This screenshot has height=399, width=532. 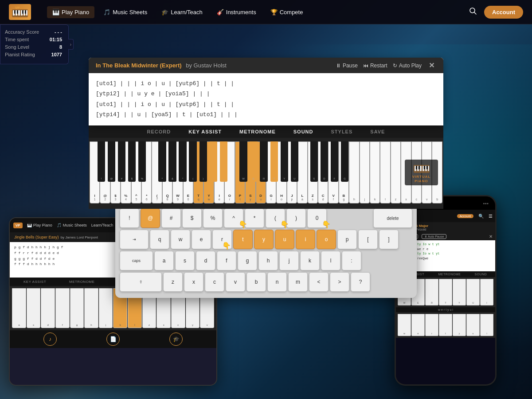 I want to click on piano-white-key-29: z, so click(x=395, y=172).